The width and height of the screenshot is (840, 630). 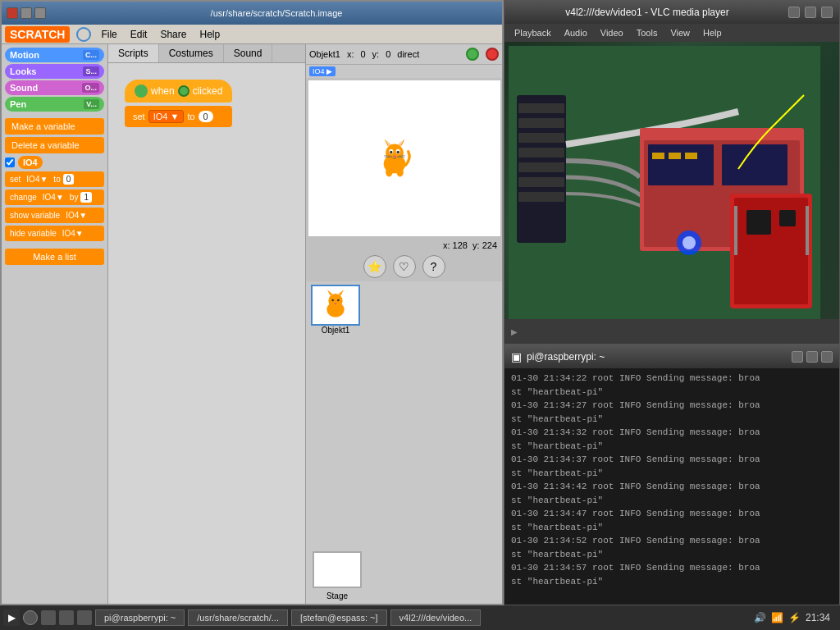 I want to click on terminal-max-btn, so click(x=812, y=357).